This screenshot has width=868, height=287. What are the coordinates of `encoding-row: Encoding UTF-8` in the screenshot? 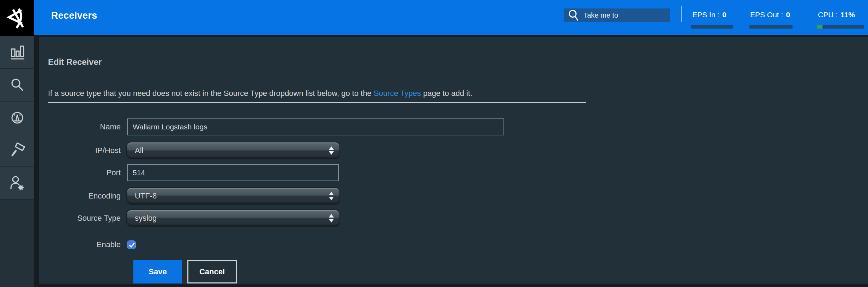 It's located at (189, 196).